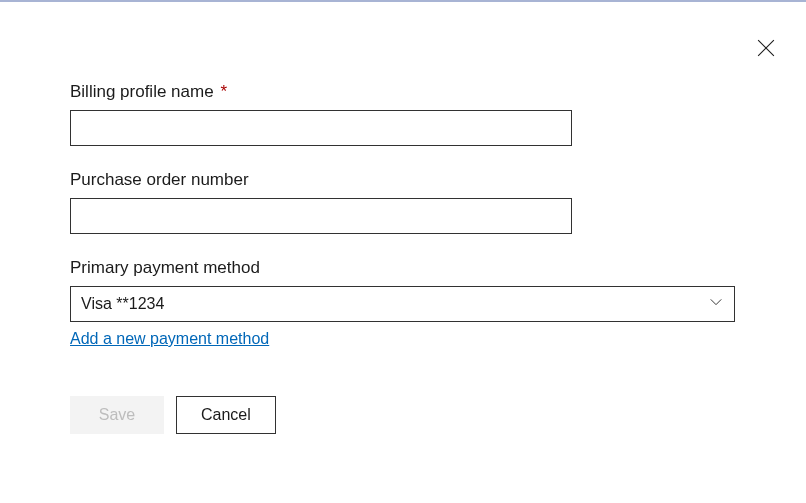  What do you see at coordinates (321, 128) in the screenshot?
I see `billing-profile-name-input` at bounding box center [321, 128].